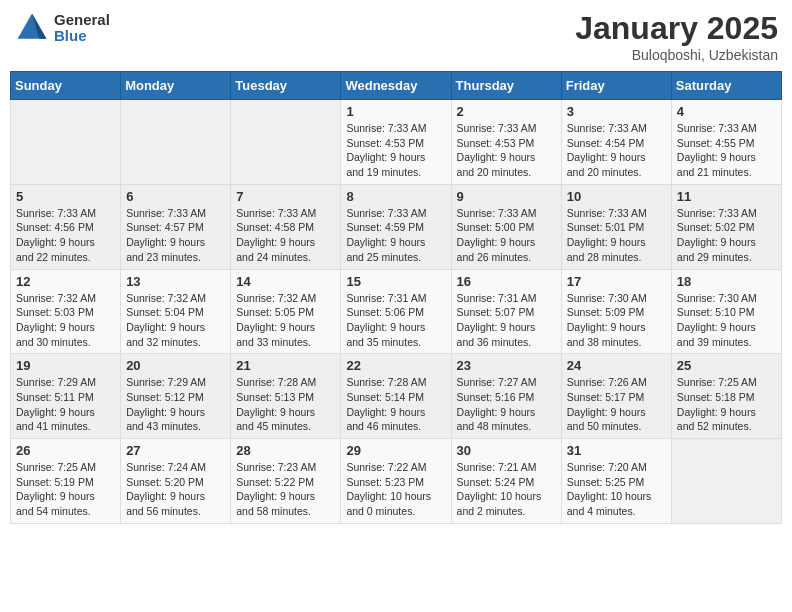 The image size is (792, 612). I want to click on logo-blue-text: Blue, so click(82, 36).